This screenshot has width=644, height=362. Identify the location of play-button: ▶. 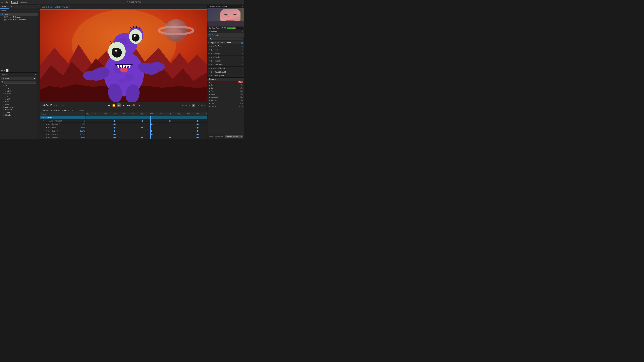
(124, 105).